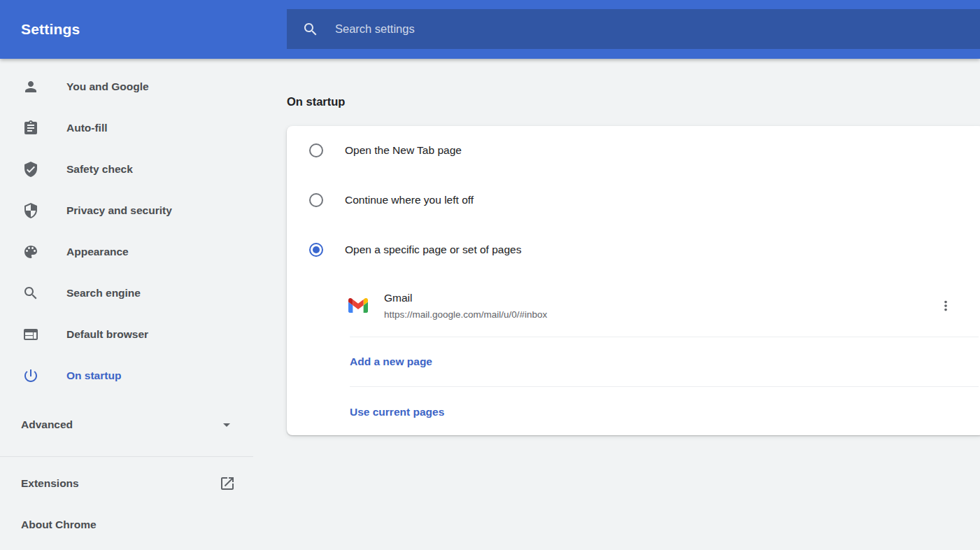 The height and width of the screenshot is (550, 980). Describe the element at coordinates (316, 250) in the screenshot. I see `radio-button-selected` at that location.